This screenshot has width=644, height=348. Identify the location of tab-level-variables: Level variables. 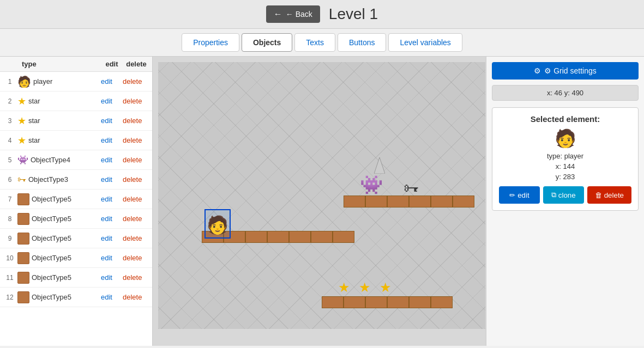
(425, 42).